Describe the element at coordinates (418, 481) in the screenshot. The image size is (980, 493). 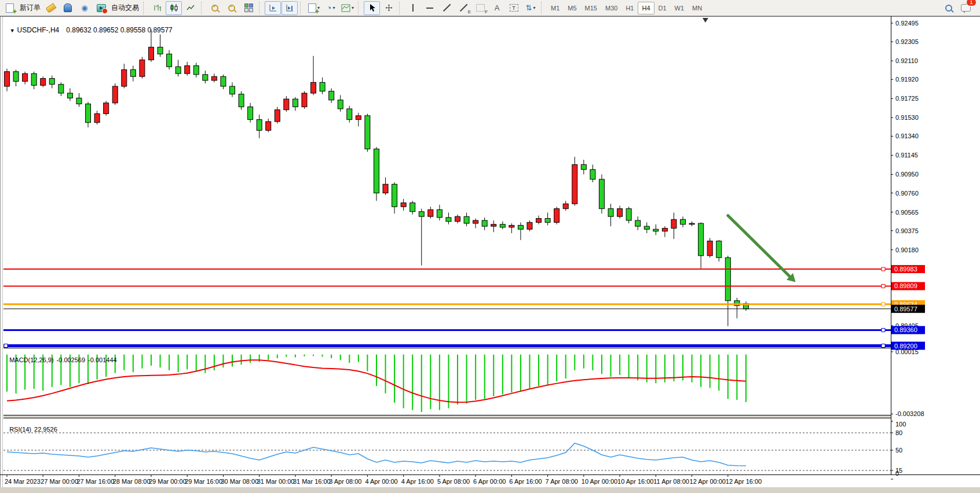
I see `time-tick-label: 4 Apr 16:00` at that location.